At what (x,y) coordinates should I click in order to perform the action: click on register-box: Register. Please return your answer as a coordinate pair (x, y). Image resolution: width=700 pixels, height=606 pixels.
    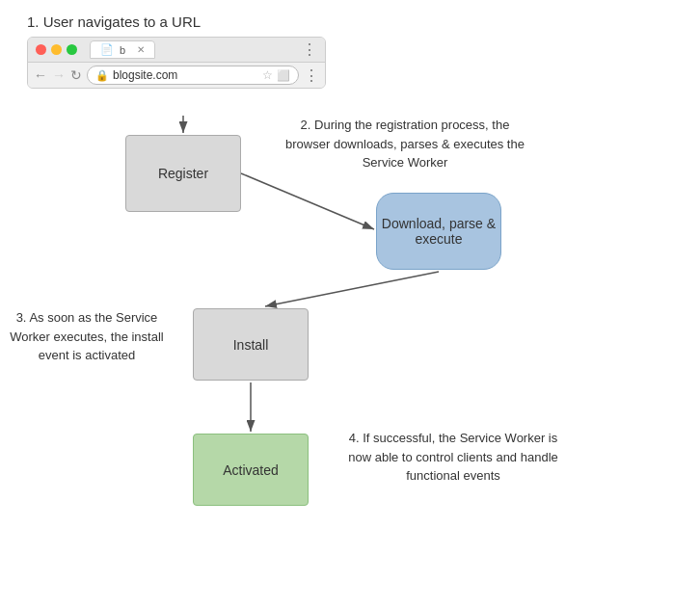
    Looking at the image, I should click on (183, 173).